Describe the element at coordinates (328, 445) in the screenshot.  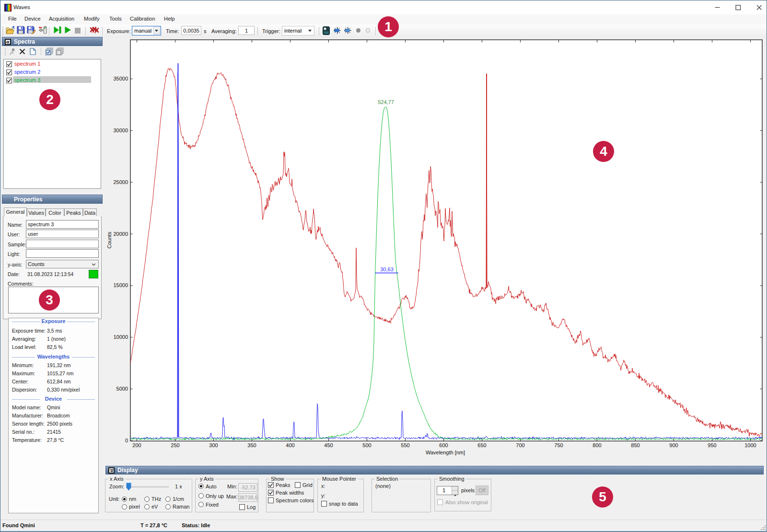
I see `svg-text: 450` at that location.